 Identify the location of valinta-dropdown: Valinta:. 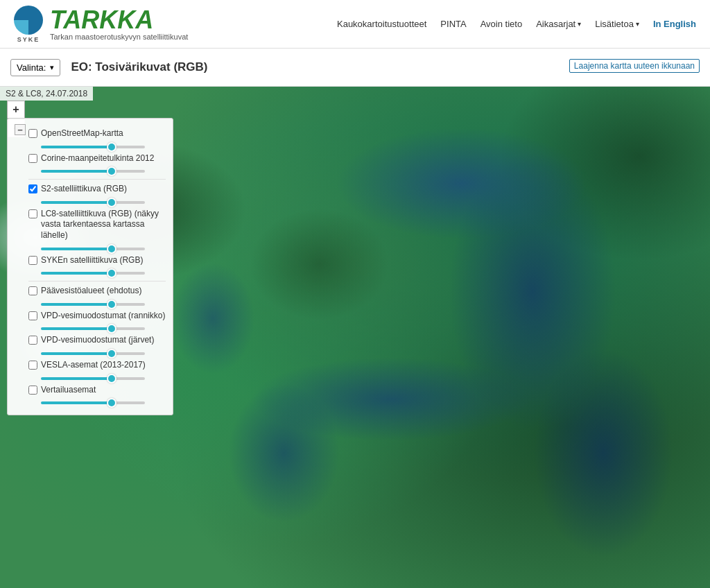
(35, 68).